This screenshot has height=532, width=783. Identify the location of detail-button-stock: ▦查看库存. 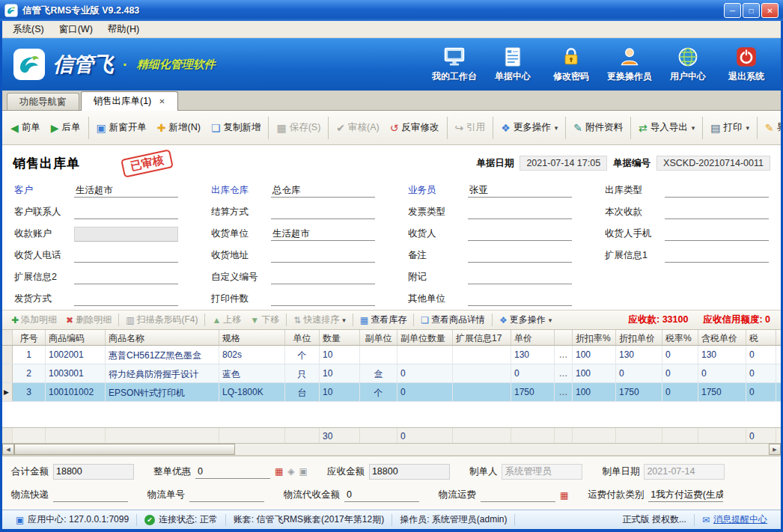
(383, 320).